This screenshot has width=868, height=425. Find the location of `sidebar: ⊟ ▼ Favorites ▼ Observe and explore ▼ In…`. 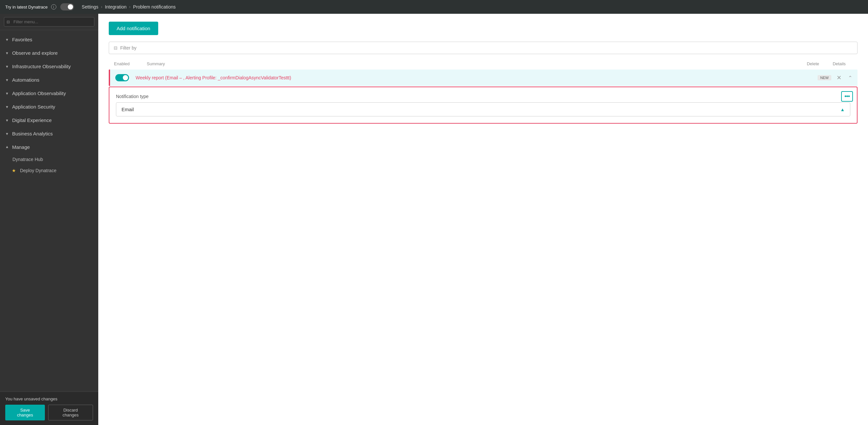

sidebar: ⊟ ▼ Favorites ▼ Observe and explore ▼ In… is located at coordinates (49, 219).